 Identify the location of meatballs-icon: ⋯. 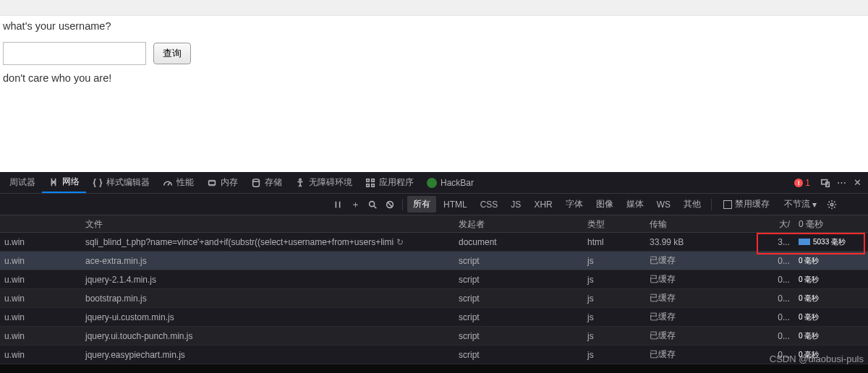
(841, 183).